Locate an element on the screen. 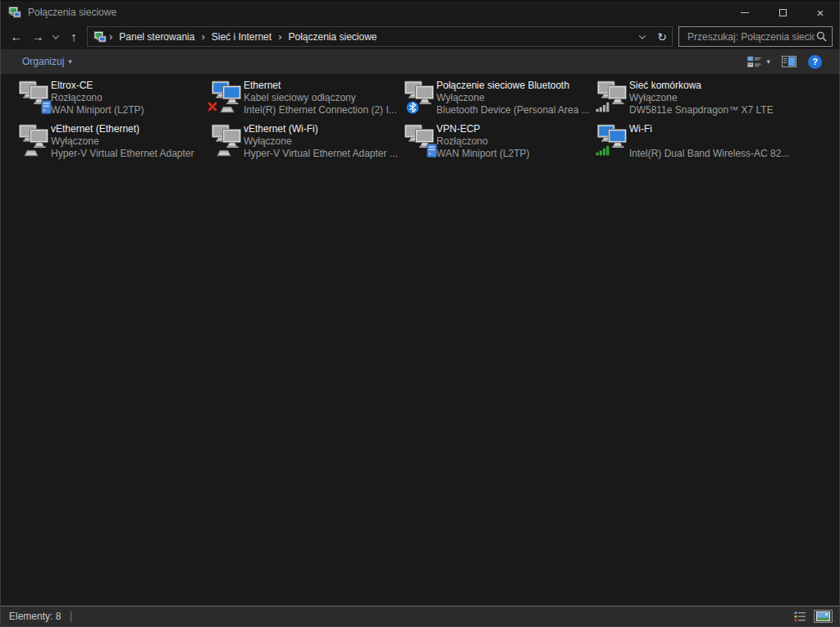  window-titlebar: Połączenia sieciowe × is located at coordinates (420, 12).